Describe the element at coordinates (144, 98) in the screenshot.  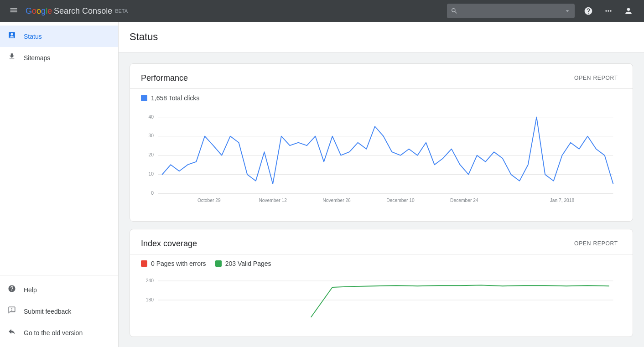
I see `performance-legend-dot` at that location.